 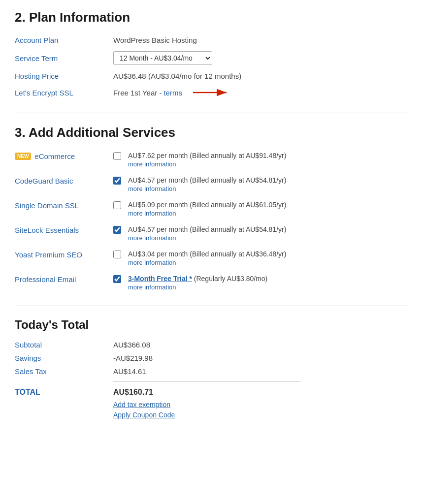 I want to click on ecommerce-new-badge: New, so click(x=23, y=157).